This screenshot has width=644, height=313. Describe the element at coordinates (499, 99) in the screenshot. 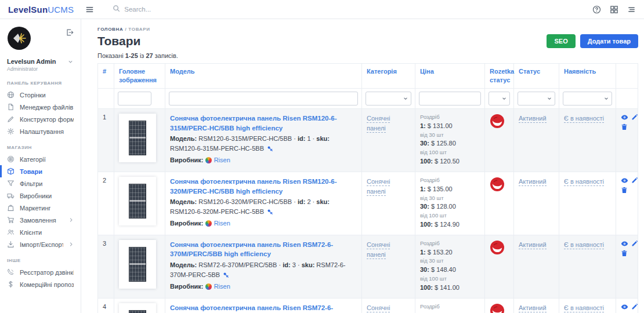

I see `rozetka-status-filter-select` at that location.